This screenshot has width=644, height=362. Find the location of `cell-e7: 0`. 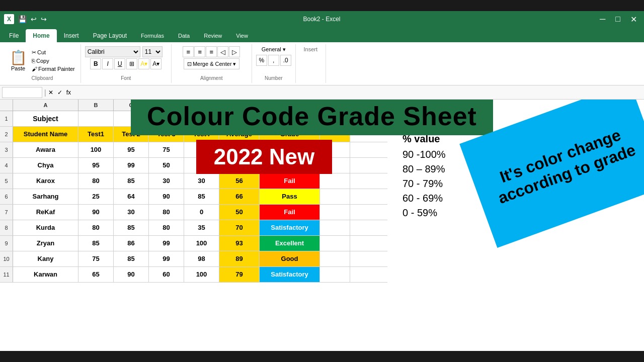

cell-e7: 0 is located at coordinates (202, 212).